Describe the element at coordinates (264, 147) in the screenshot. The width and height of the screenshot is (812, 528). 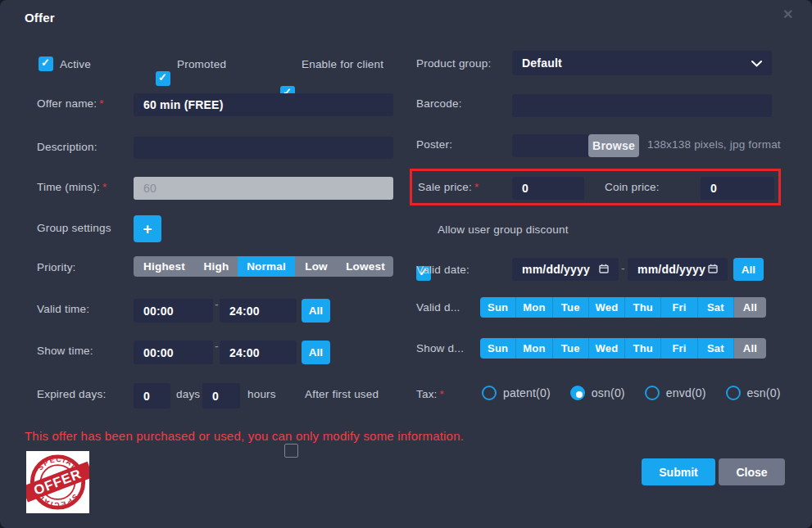
I see `description-input` at that location.